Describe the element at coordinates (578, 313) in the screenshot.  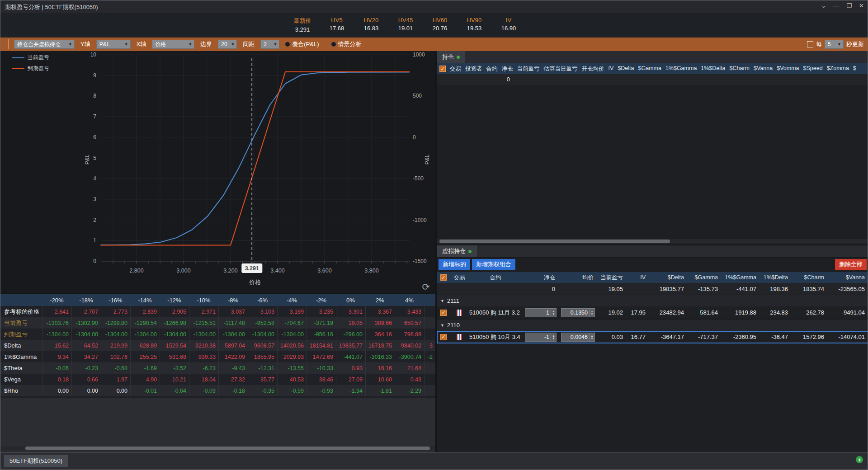
I see `avg-price-stepper: 0.1350▲▼` at that location.